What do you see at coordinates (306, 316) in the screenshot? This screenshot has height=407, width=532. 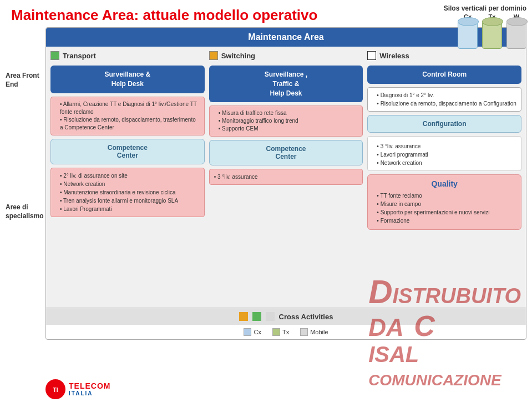 I see `cross-activities-label: Cross Activities` at bounding box center [306, 316].